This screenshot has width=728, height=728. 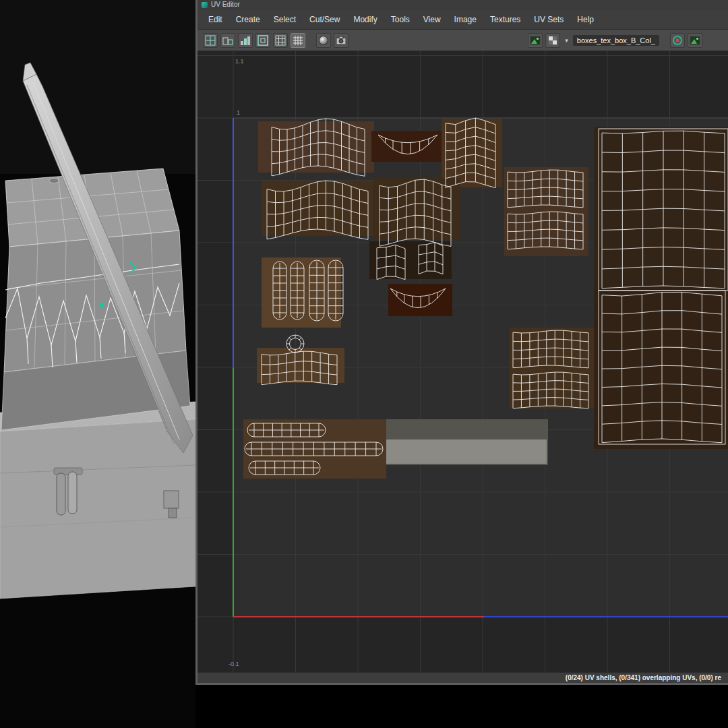 I want to click on shaded-sphere-icon, so click(x=324, y=40).